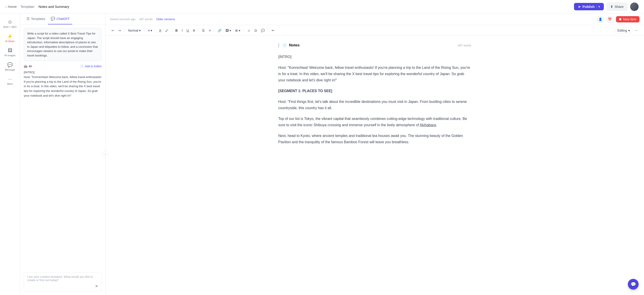 The image size is (644, 295). I want to click on sidebar-more-label: More, so click(10, 84).